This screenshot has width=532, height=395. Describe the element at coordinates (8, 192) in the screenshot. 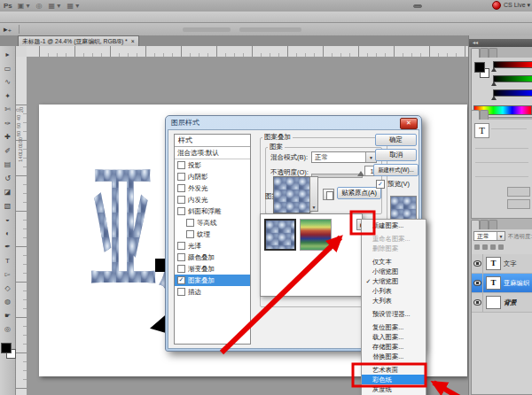

I see `tool-button-eraser: ◪` at that location.